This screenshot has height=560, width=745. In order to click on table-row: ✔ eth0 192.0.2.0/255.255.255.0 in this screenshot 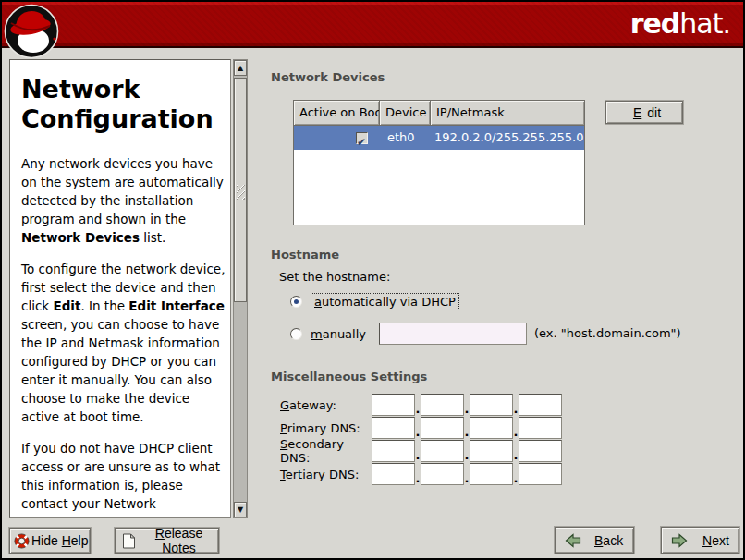, I will do `click(439, 138)`.